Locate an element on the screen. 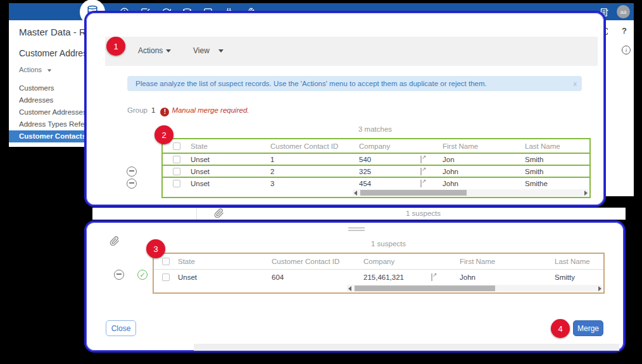 The height and width of the screenshot is (364, 642). dialog-toolbar: Actions View is located at coordinates (351, 51).